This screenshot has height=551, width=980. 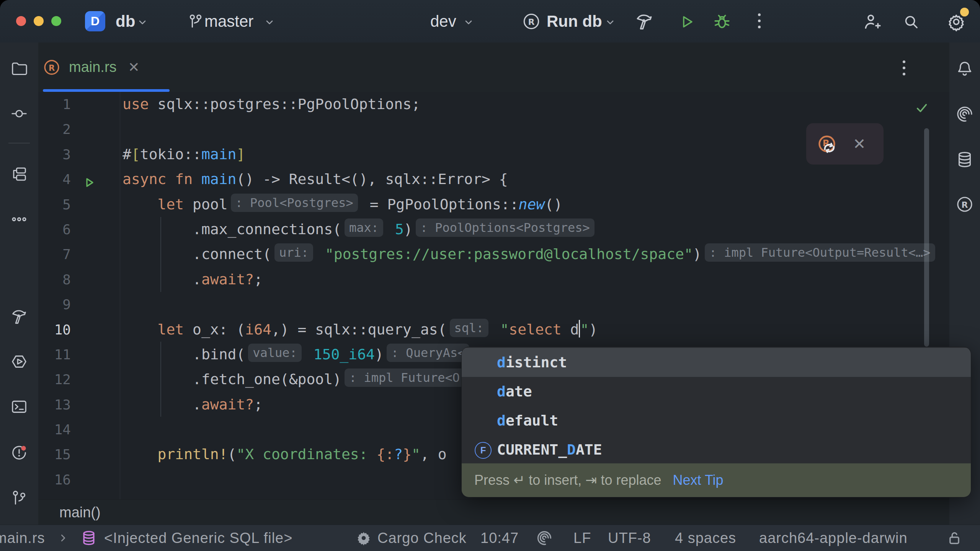 What do you see at coordinates (644, 21) in the screenshot?
I see `build-hammer-icon` at bounding box center [644, 21].